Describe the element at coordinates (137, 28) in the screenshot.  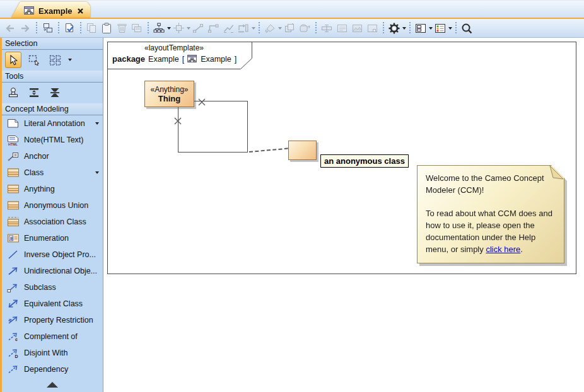
I see `clone-button` at that location.